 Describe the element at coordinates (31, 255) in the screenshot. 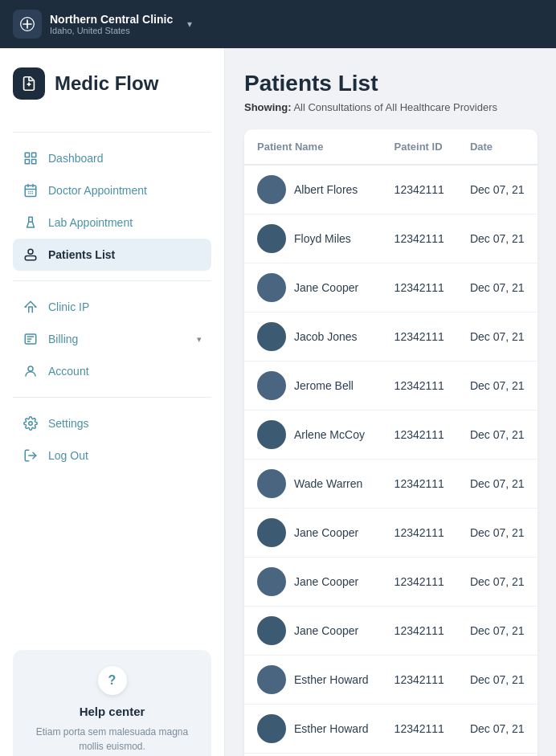

I see `person-icon` at that location.